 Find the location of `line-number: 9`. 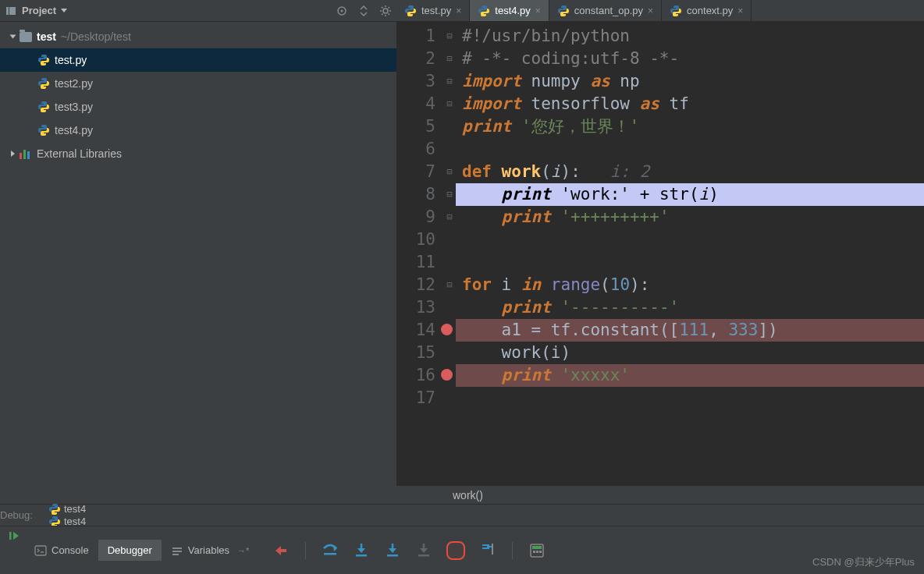

line-number: 9 is located at coordinates (416, 217).